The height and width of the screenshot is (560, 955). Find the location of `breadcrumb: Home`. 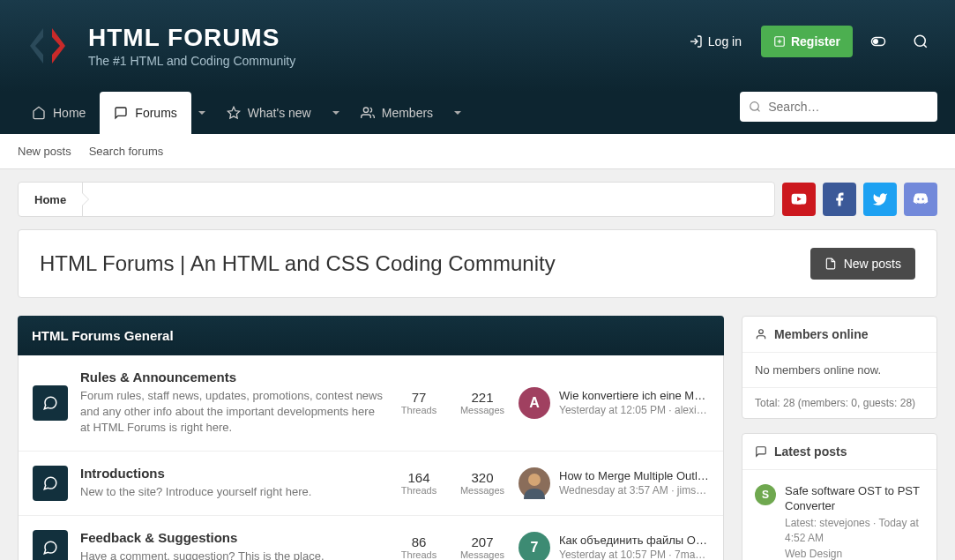

breadcrumb: Home is located at coordinates (397, 199).